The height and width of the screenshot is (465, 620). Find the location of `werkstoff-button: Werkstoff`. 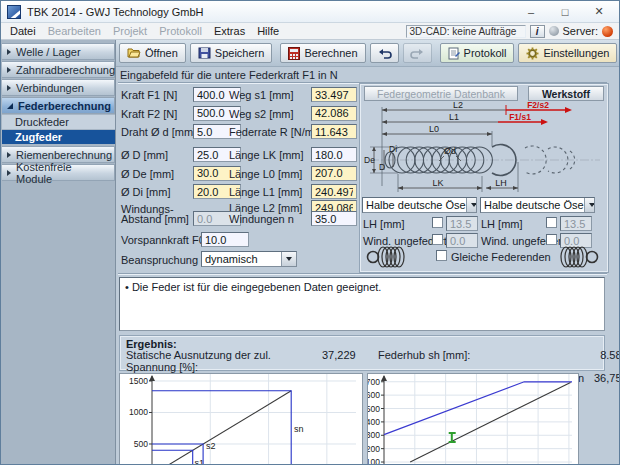

werkstoff-button: Werkstoff is located at coordinates (566, 94).